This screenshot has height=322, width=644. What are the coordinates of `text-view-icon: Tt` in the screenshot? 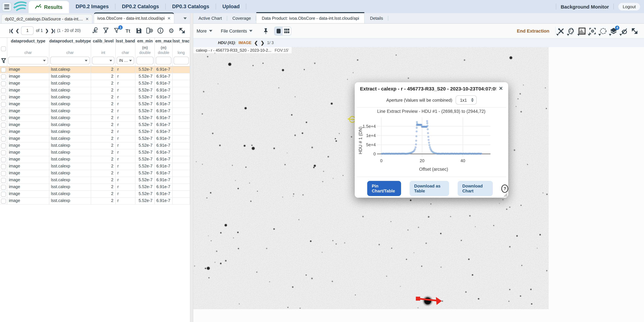 It's located at (128, 31).